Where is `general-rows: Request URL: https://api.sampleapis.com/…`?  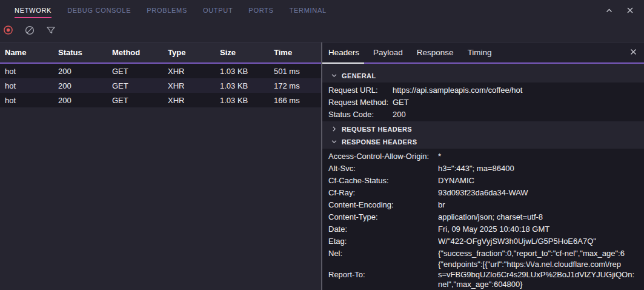 general-rows: Request URL: https://api.sampleapis.com/… is located at coordinates (483, 102).